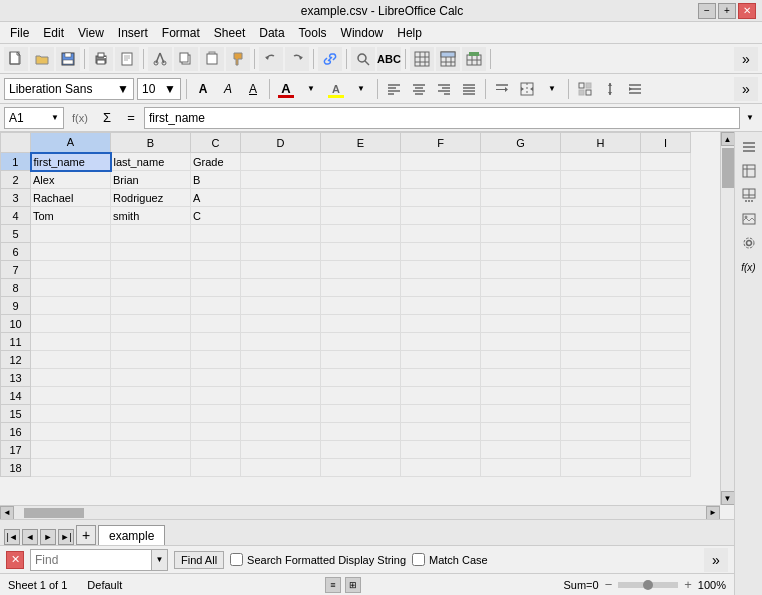  What do you see at coordinates (236, 560) in the screenshot?
I see `search-formatted-checkbox` at bounding box center [236, 560].